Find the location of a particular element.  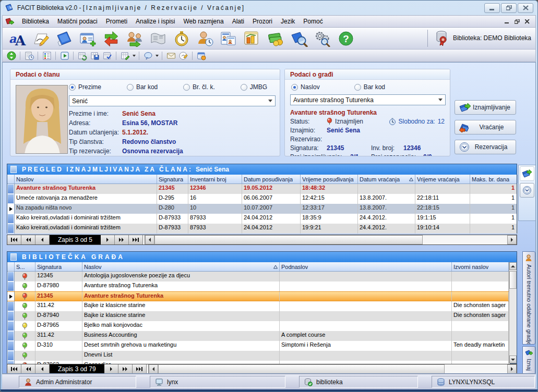

mdi-child-book-icon is located at coordinates (10, 21).